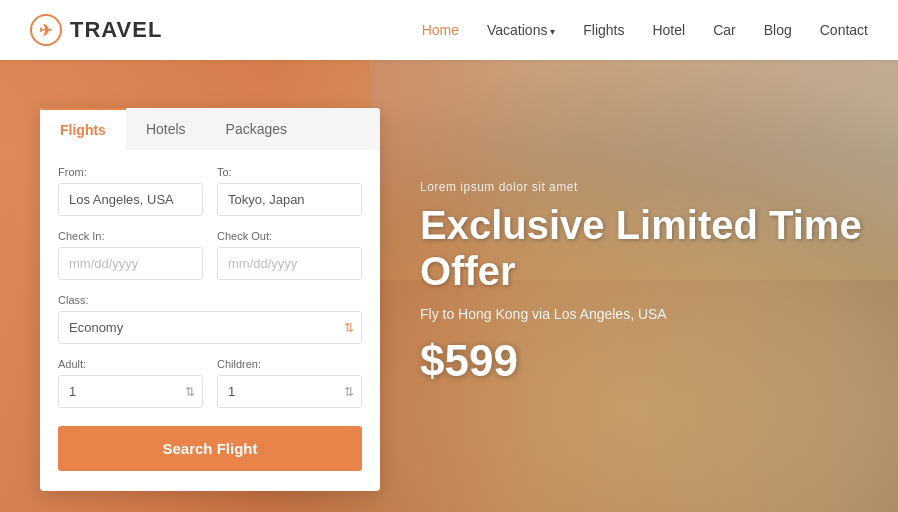 Image resolution: width=898 pixels, height=512 pixels. What do you see at coordinates (210, 328) in the screenshot?
I see `class-select-wrapper: Economy Business First Class` at bounding box center [210, 328].